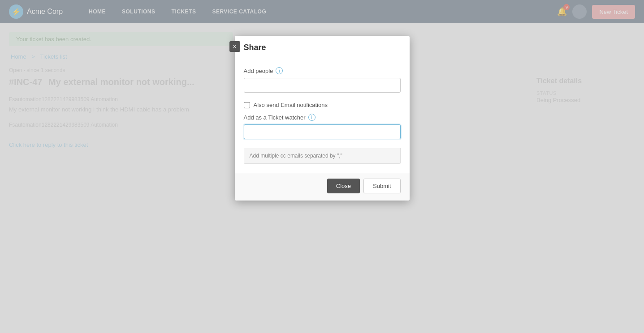 This screenshot has height=333, width=644. Describe the element at coordinates (247, 105) in the screenshot. I see `email-notifications-checkbox` at that location.